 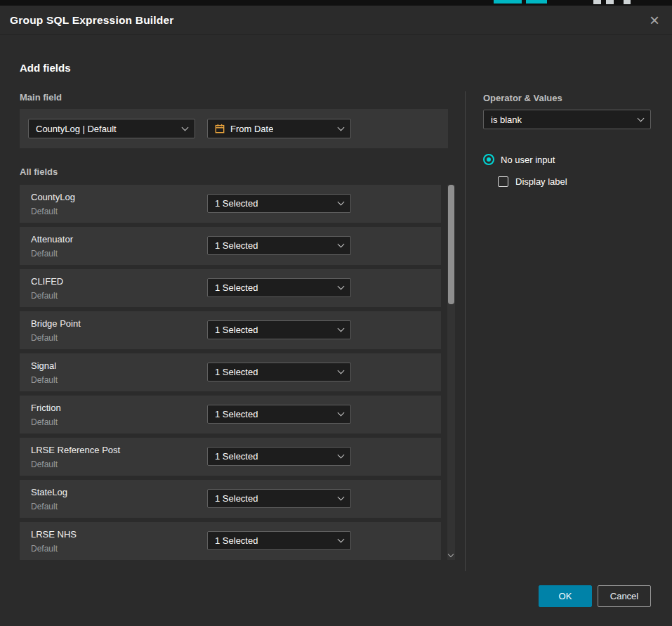 What do you see at coordinates (45, 67) in the screenshot?
I see `add-fields-heading: Add fields` at bounding box center [45, 67].